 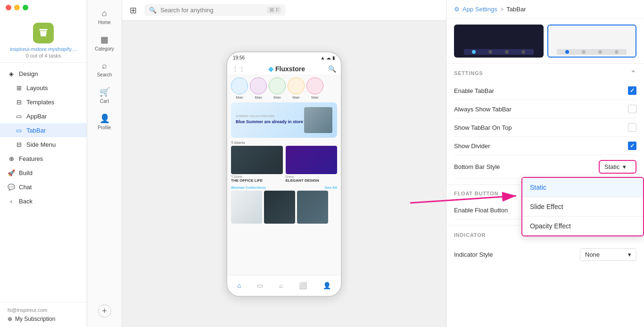 I want to click on phone-section-header: T-Shirts, so click(x=284, y=142).